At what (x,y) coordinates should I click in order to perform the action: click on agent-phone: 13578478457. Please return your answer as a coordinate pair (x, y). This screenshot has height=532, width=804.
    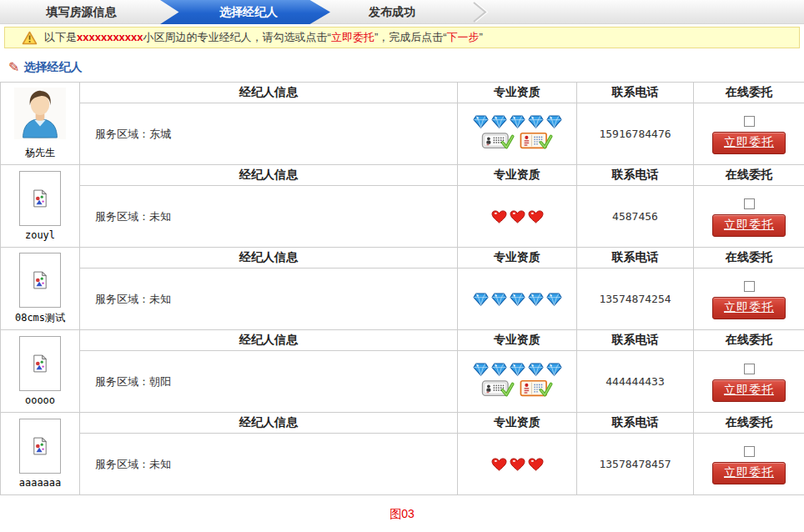
    Looking at the image, I should click on (636, 464).